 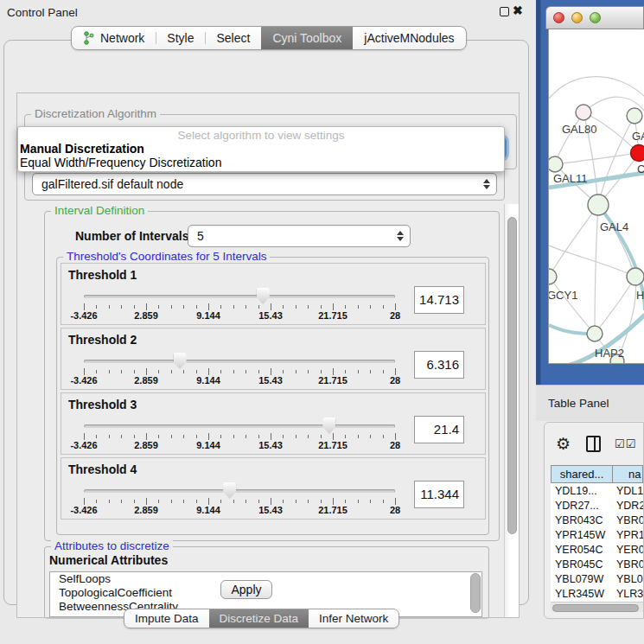 What do you see at coordinates (271, 316) in the screenshot?
I see `tick-label: 15.43` at bounding box center [271, 316].